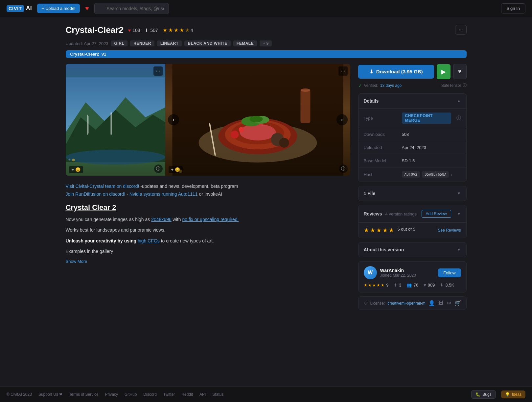 The image size is (532, 402). What do you see at coordinates (120, 43) in the screenshot?
I see `tag-girl: GIRL` at bounding box center [120, 43].